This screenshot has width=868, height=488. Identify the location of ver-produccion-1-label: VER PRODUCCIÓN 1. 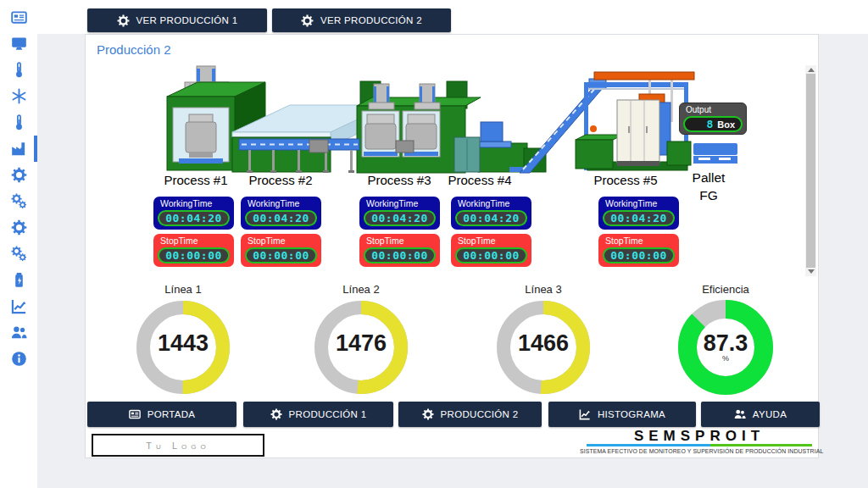
(187, 20).